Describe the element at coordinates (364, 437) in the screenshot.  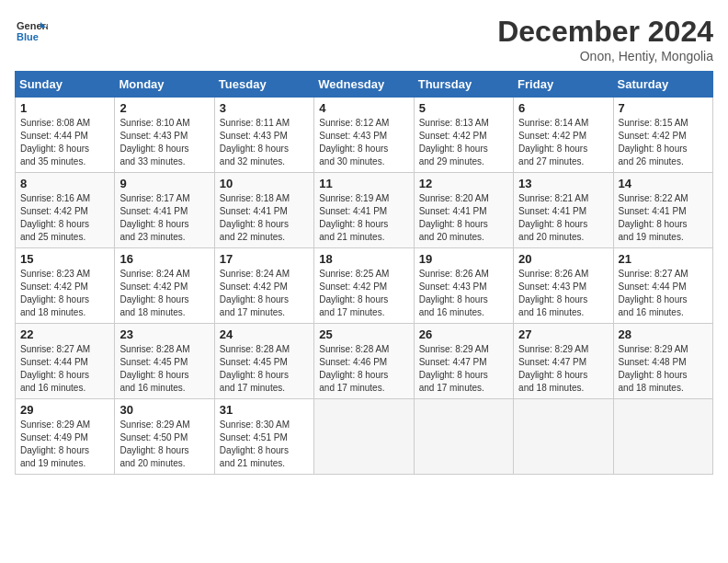
I see `week-row-5: 29Sunrise: 8:29 AM Sunset: 4:49 PM Dayli…` at that location.